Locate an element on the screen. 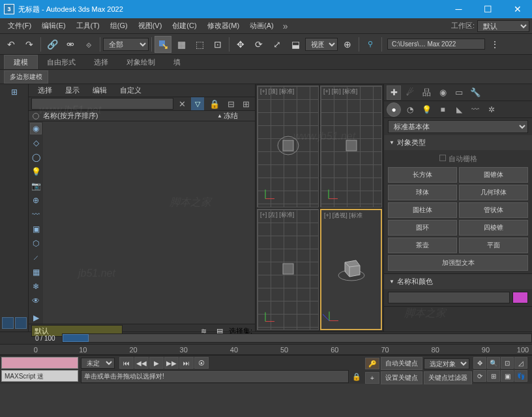  create-tab: ✚ is located at coordinates (394, 93).